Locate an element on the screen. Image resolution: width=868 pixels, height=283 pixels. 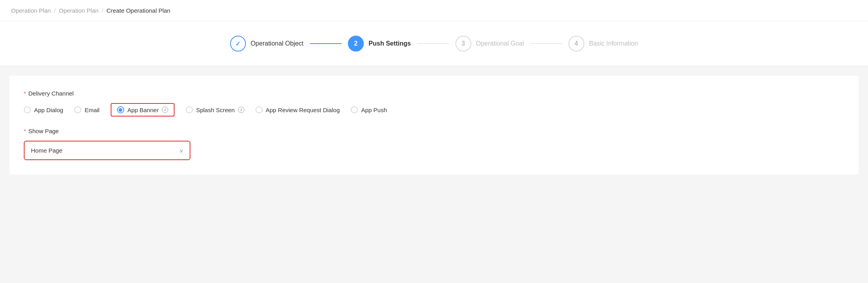
radio-label-email: Email is located at coordinates (92, 110).